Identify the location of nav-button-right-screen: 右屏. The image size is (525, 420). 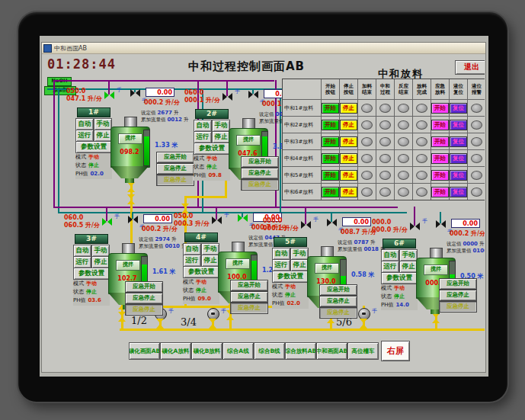
(395, 351).